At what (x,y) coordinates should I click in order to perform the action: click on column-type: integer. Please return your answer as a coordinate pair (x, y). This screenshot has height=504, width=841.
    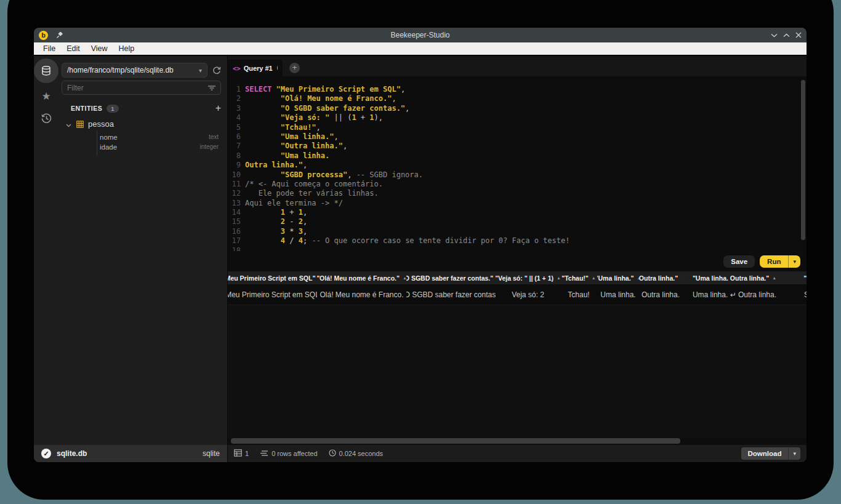
    Looking at the image, I should click on (209, 146).